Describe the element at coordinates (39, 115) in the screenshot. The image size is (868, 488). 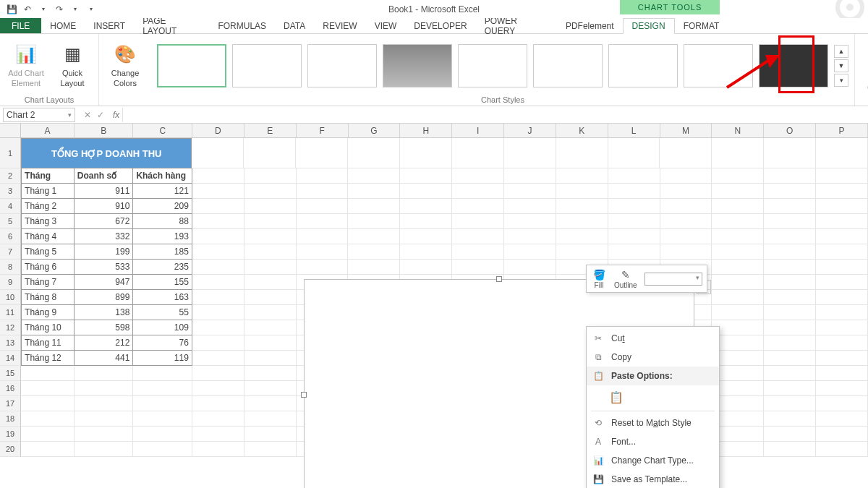
I see `name-box: Chart 2` at that location.